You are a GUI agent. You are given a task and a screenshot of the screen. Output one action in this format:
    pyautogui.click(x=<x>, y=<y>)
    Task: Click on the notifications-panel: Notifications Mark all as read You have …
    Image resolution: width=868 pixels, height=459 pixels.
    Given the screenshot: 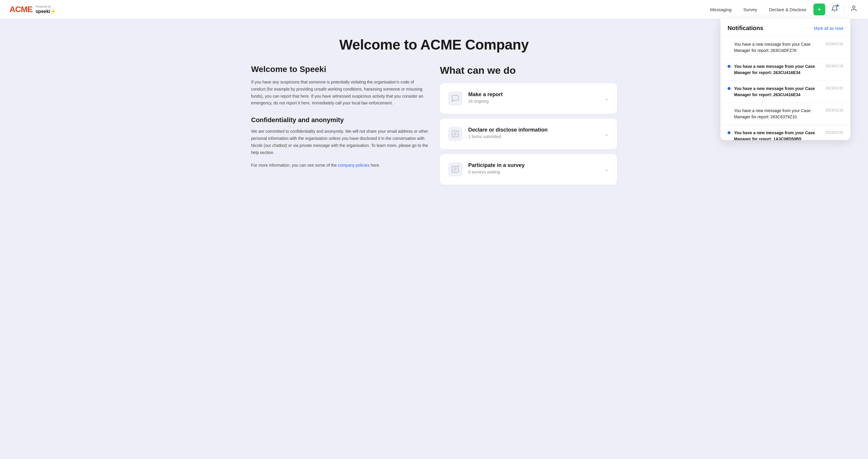 What is the action you would take?
    pyautogui.click(x=785, y=80)
    